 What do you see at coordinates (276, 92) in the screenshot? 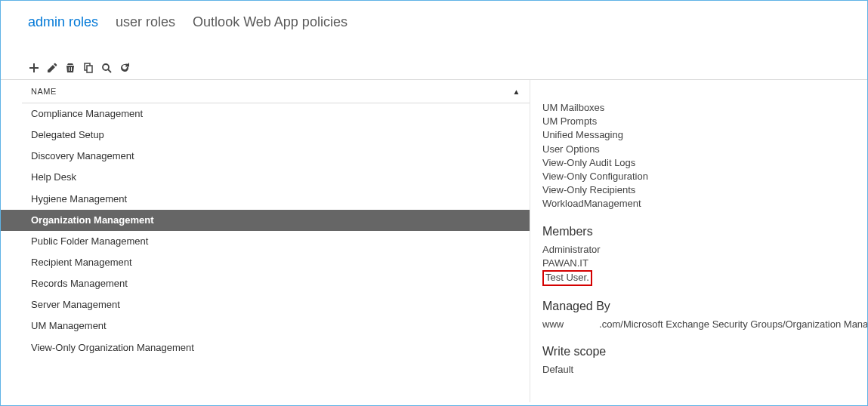
I see `column-header-name: NAME ▲` at bounding box center [276, 92].